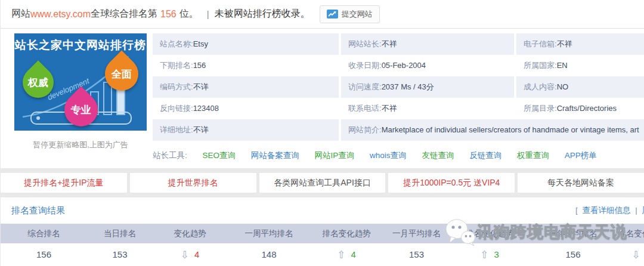  I want to click on promo-api-tools: 各类网站查询工具API接口, so click(323, 183).